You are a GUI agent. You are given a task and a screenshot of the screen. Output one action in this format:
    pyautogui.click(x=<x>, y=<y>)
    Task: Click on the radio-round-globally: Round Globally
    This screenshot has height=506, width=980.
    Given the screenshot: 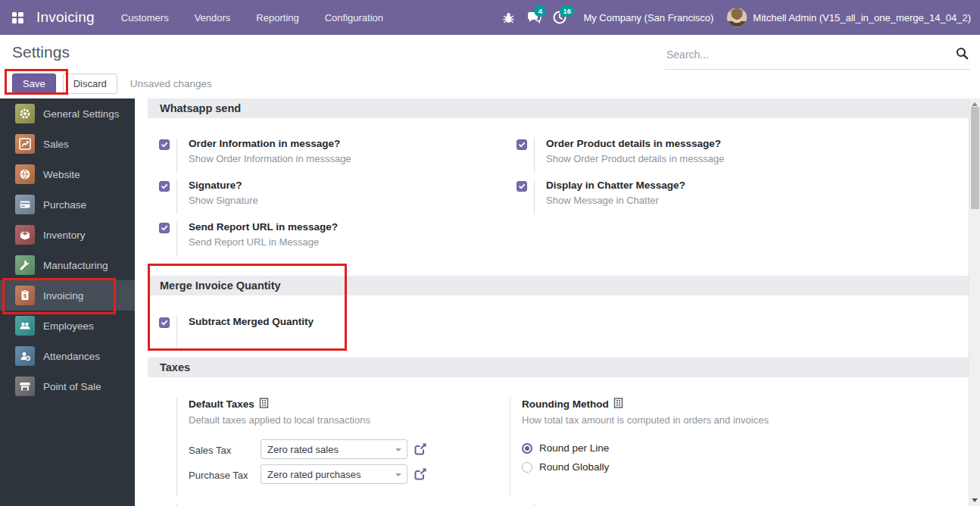 What is the action you would take?
    pyautogui.click(x=645, y=467)
    